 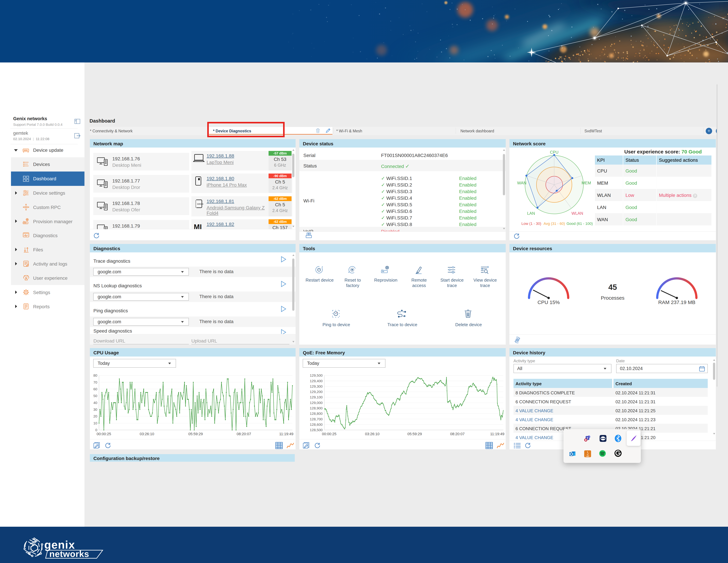 What do you see at coordinates (96, 430) in the screenshot?
I see `svg-text: 0` at bounding box center [96, 430].